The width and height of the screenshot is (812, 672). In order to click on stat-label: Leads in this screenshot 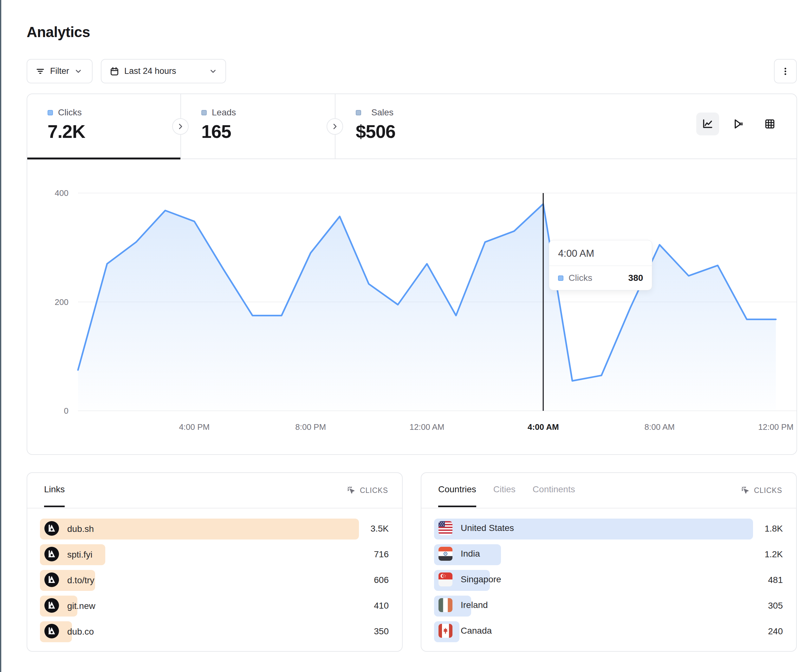, I will do `click(224, 113)`.